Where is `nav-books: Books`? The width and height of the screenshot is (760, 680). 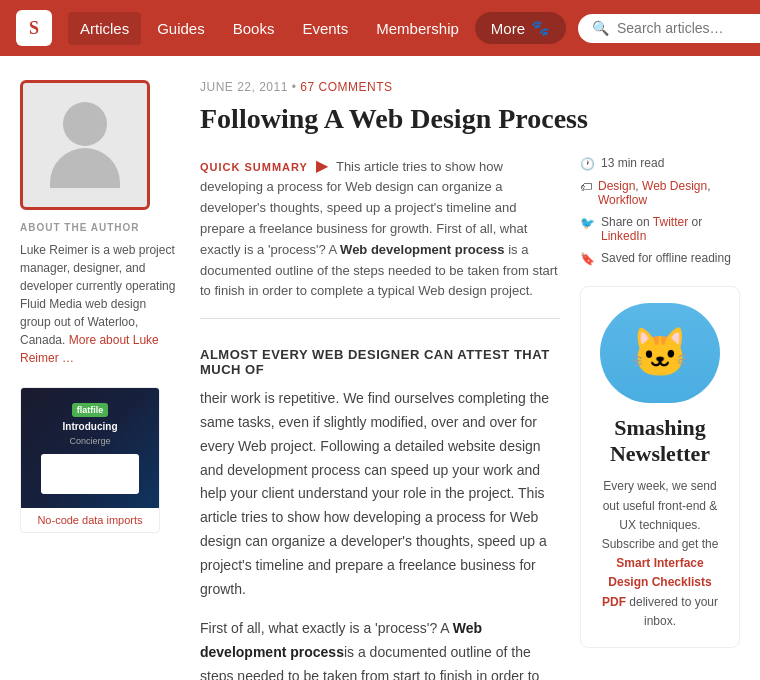
nav-books: Books is located at coordinates (254, 28).